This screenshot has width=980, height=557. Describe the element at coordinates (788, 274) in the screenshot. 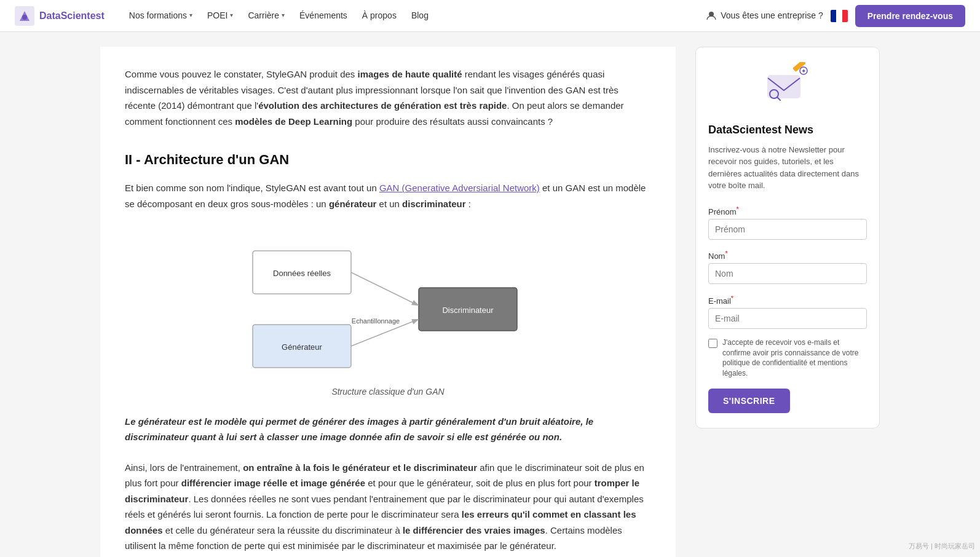

I see `nom-input` at that location.